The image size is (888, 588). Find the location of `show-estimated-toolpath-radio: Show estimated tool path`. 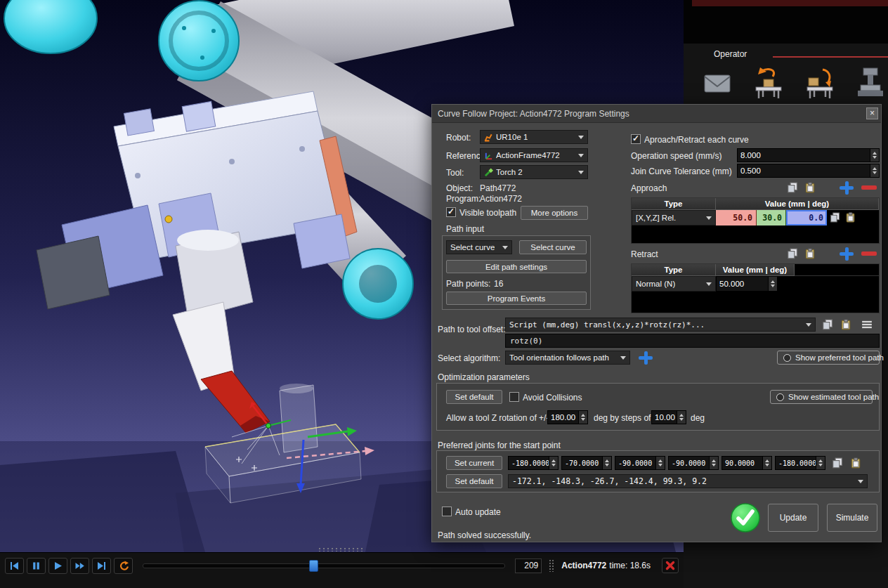

show-estimated-toolpath-radio: Show estimated tool path is located at coordinates (821, 397).